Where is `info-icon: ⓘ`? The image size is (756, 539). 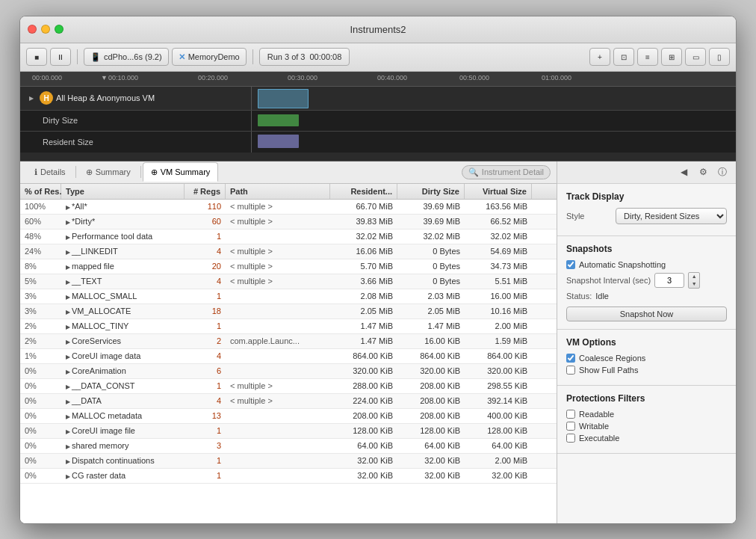 info-icon: ⓘ is located at coordinates (722, 172).